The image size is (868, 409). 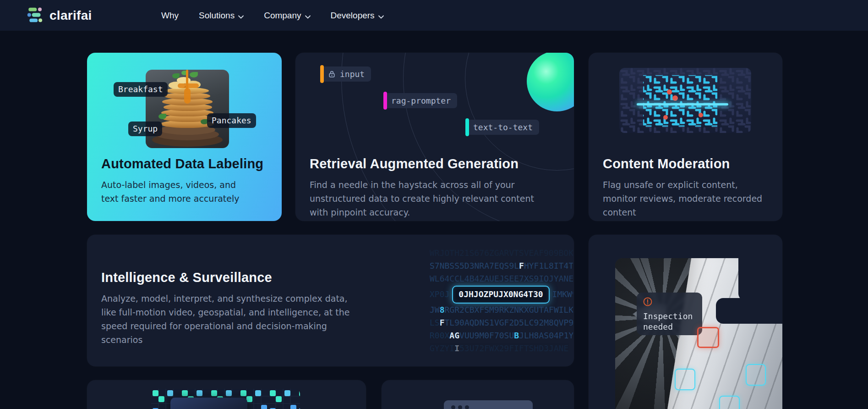 What do you see at coordinates (501, 279) in the screenshot?
I see `cipher-line: WL64CCL4B4ZAUEJSEE7XS9IOJYANE` at bounding box center [501, 279].